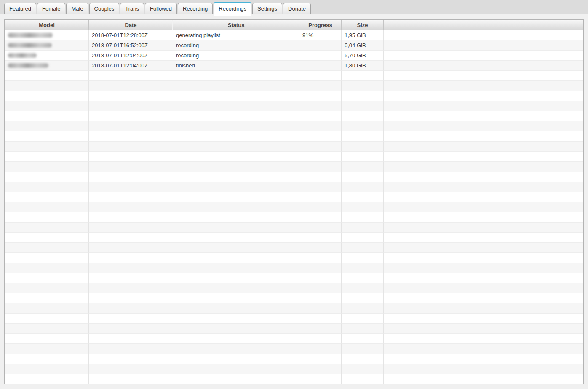 Image resolution: width=588 pixels, height=389 pixels. What do you see at coordinates (294, 56) in the screenshot?
I see `table-row: 2018-07-01T12:04:00Zrecording5,70 GiB` at bounding box center [294, 56].